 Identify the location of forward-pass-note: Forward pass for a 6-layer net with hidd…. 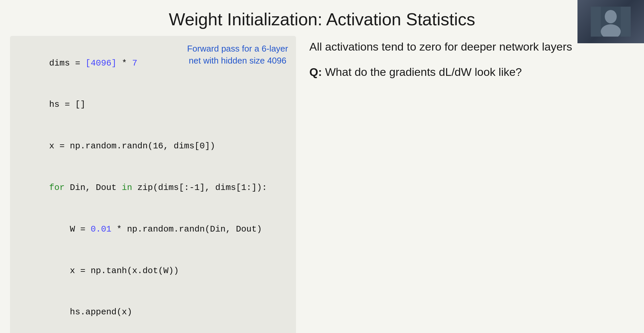
(238, 55).